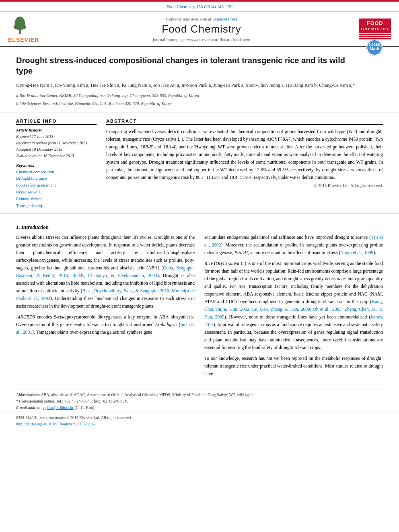  What do you see at coordinates (200, 408) in the screenshot?
I see `email-note: E-mail address: cgkim@kribb.re.kr (C.-G.…` at bounding box center [200, 408].